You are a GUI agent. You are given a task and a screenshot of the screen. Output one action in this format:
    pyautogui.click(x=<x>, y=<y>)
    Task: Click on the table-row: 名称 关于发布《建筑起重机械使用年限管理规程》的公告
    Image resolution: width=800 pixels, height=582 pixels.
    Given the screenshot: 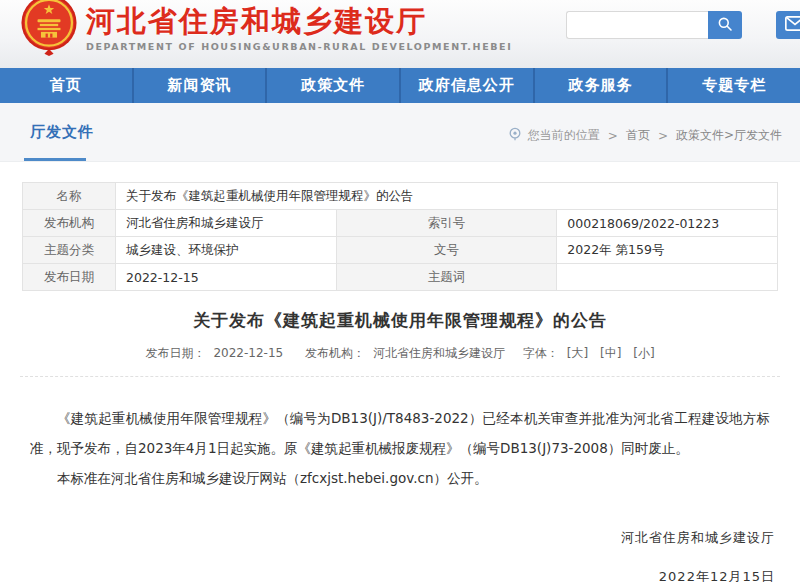 What is the action you would take?
    pyautogui.click(x=400, y=196)
    